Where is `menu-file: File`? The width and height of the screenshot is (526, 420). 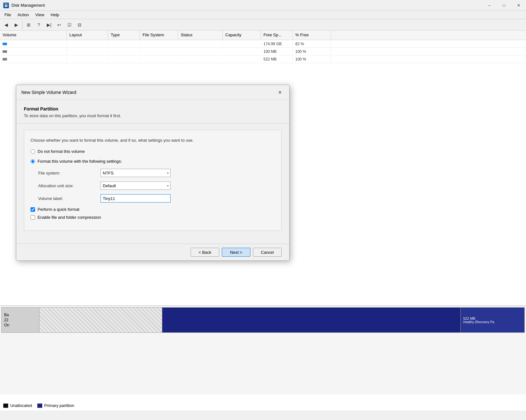
menu-file: File is located at coordinates (8, 15).